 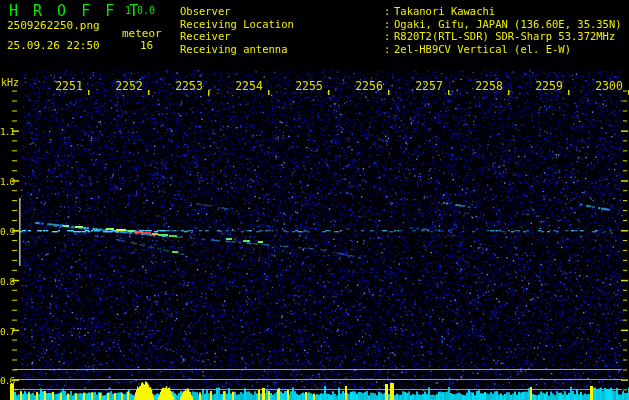 I want to click on time-label-2259: 2259, so click(x=549, y=86).